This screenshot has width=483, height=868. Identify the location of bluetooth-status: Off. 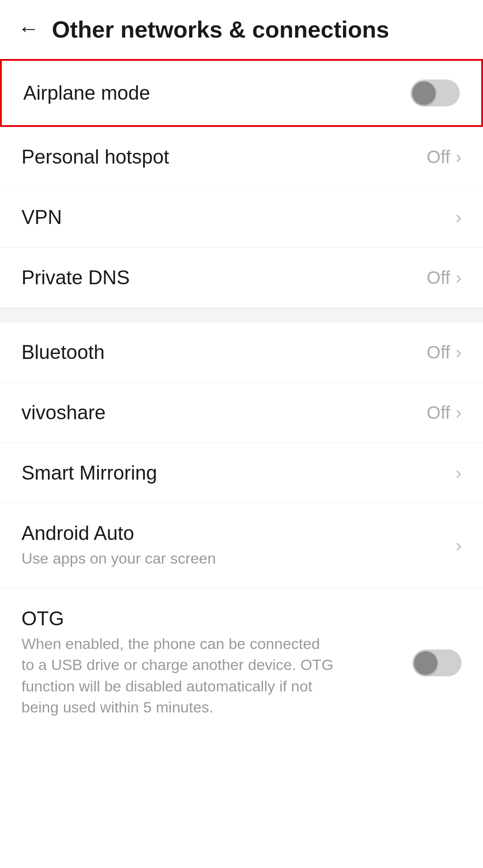
(438, 352).